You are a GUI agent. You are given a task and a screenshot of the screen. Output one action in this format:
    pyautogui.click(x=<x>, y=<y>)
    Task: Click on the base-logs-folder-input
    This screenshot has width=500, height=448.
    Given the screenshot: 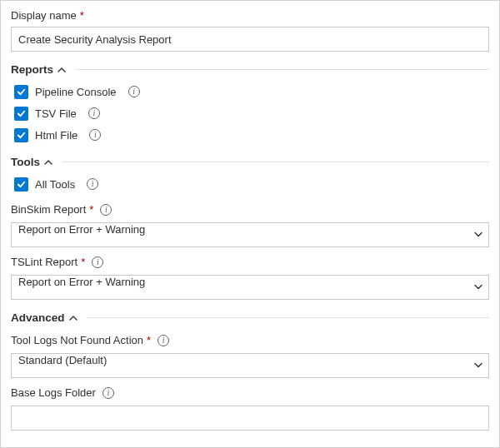 What is the action you would take?
    pyautogui.click(x=250, y=418)
    